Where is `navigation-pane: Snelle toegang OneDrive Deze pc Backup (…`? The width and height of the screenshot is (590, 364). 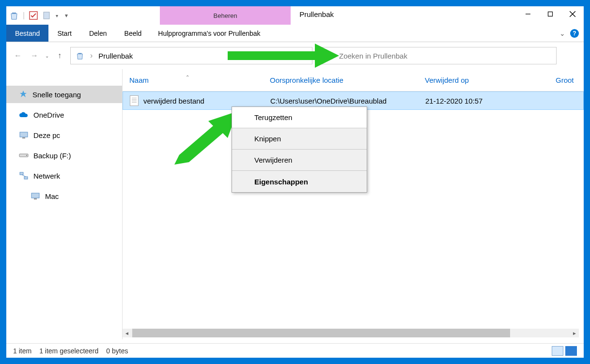
navigation-pane: Snelle toegang OneDrive Deze pc Backup (… is located at coordinates (64, 204).